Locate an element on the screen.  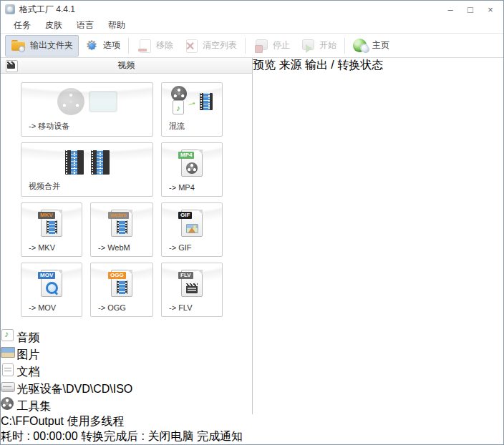
card-label: -> MKV is located at coordinates (52, 250).